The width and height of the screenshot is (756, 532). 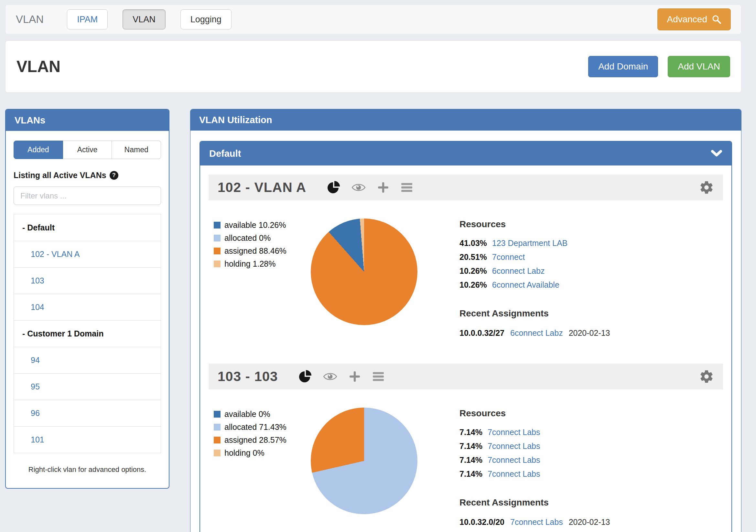 What do you see at coordinates (519, 271) in the screenshot?
I see `resource-link: 6connect Labz` at bounding box center [519, 271].